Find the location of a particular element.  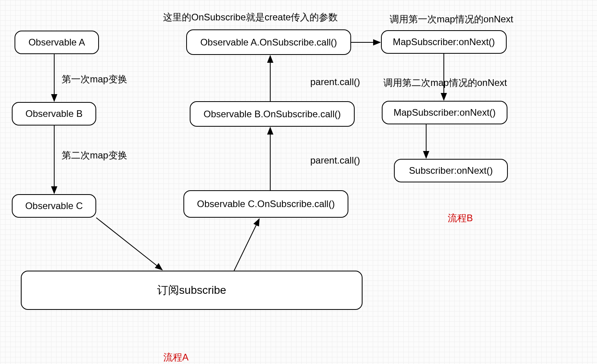

box-obs-c-call: Observable C.OnSubscribe.call() is located at coordinates (266, 204).